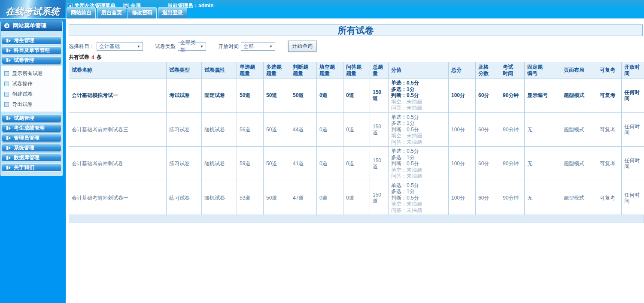  I want to click on sidebar-group-item: 考生成绩管理, so click(32, 128).